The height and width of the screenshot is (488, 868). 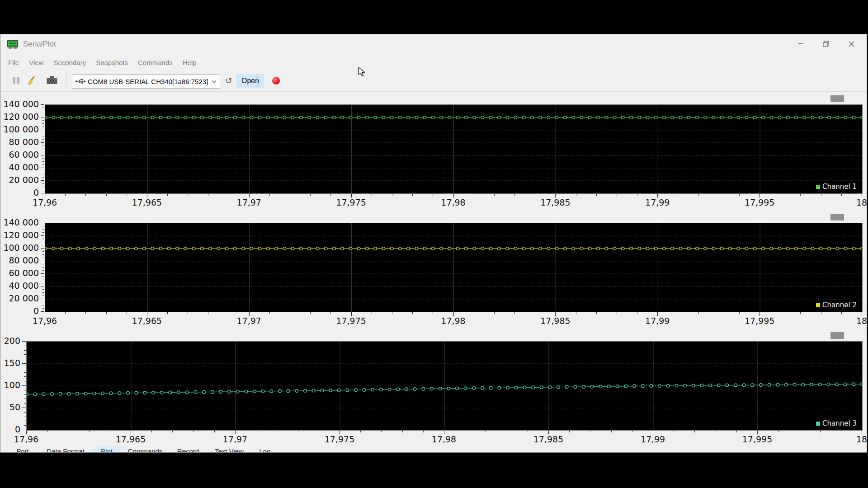 I want to click on snapshot-button, so click(x=52, y=80).